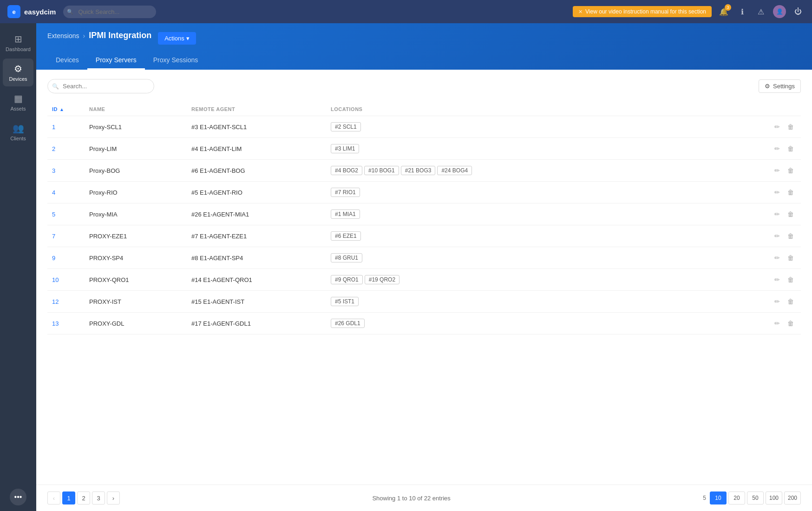  What do you see at coordinates (18, 43) in the screenshot?
I see `sidebar-item-dashboard: ⊞ Dashboard` at bounding box center [18, 43].